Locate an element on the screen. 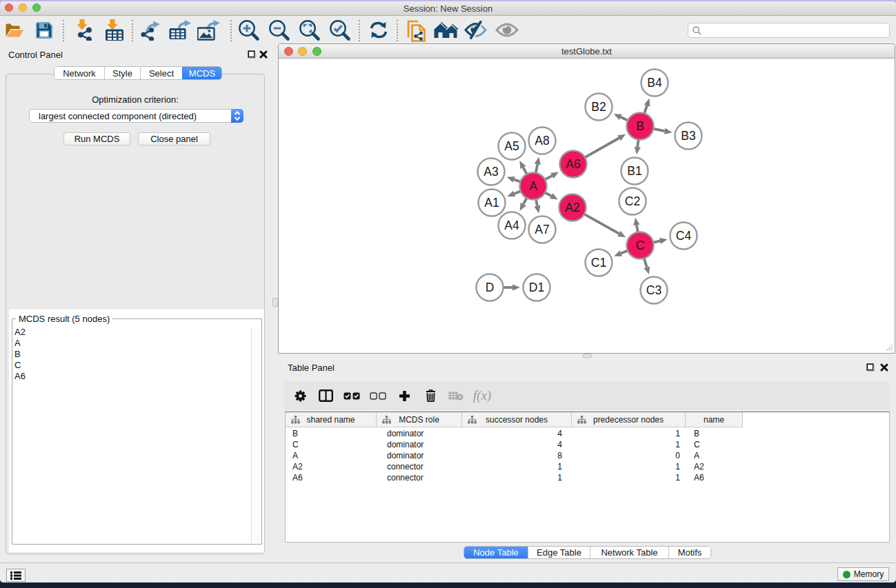 The width and height of the screenshot is (896, 588). refresh-layout-button is located at coordinates (379, 30).